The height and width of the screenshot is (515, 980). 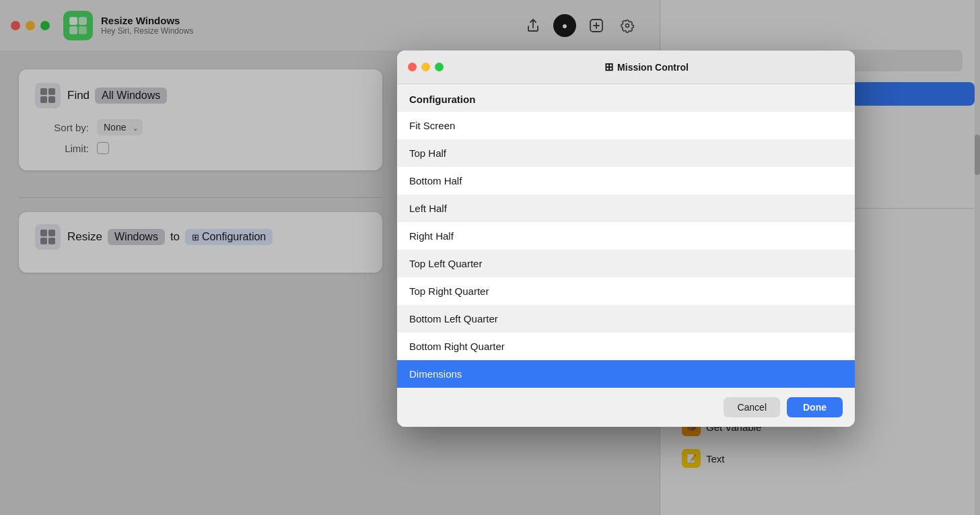 I want to click on modal-icon: ⊞, so click(x=608, y=67).